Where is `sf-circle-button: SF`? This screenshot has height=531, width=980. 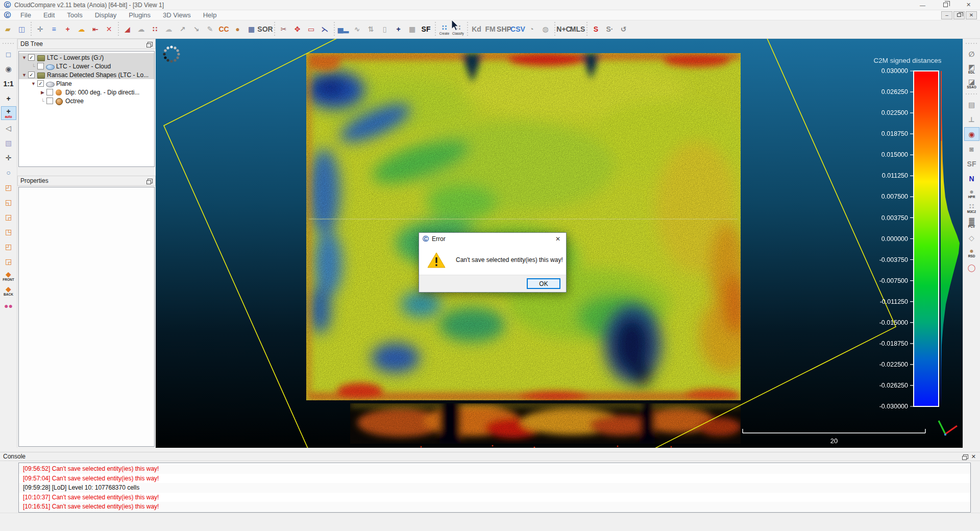 sf-circle-button: SF is located at coordinates (972, 163).